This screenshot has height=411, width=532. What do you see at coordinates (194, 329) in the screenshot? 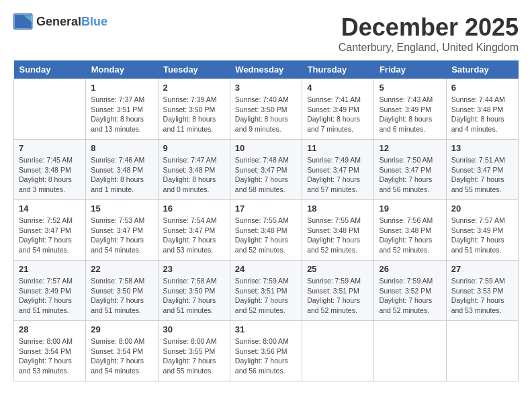
I see `day-number: 30` at bounding box center [194, 329].